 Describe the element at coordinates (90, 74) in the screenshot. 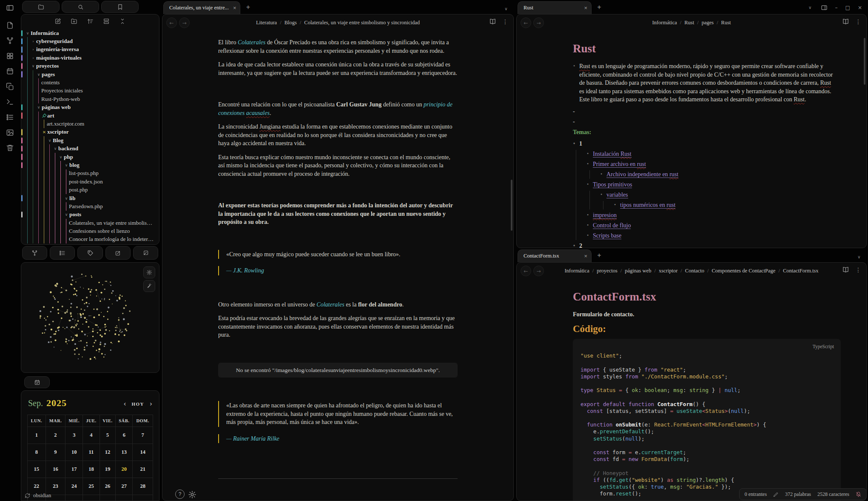

I see `tree-folder-pages: ∨pages` at that location.